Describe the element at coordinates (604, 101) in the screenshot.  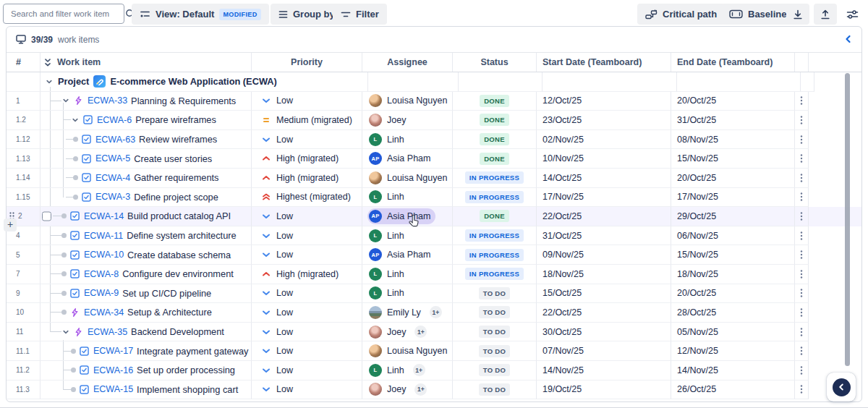
I see `start-date-cell: 12/Oct/25` at that location.